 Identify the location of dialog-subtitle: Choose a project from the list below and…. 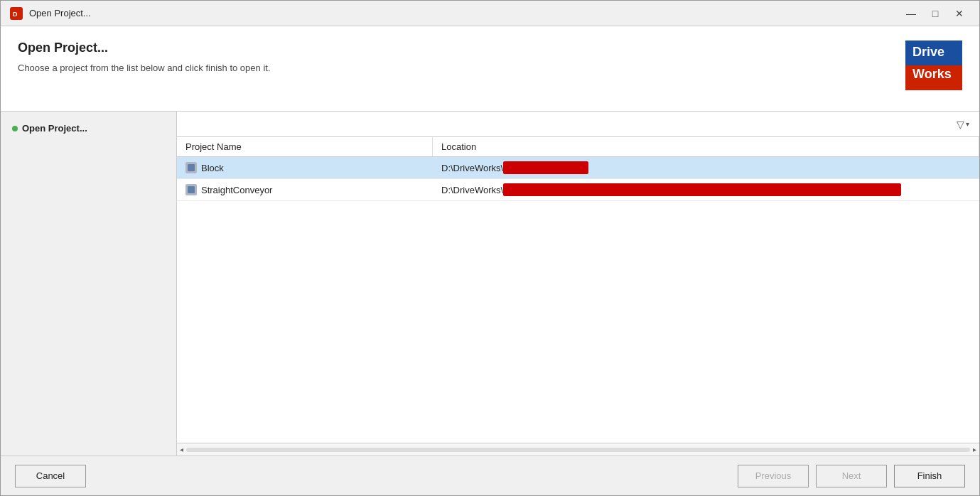
(144, 68).